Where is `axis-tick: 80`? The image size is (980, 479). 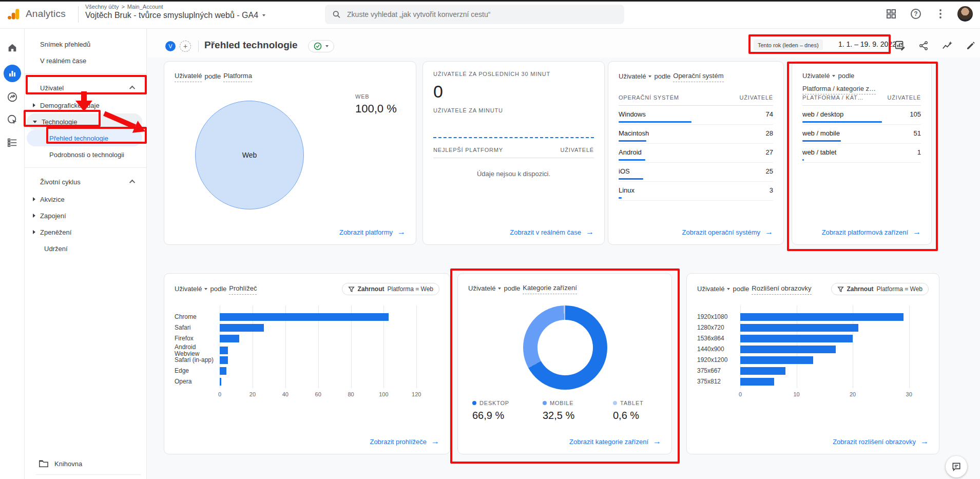 axis-tick: 80 is located at coordinates (351, 394).